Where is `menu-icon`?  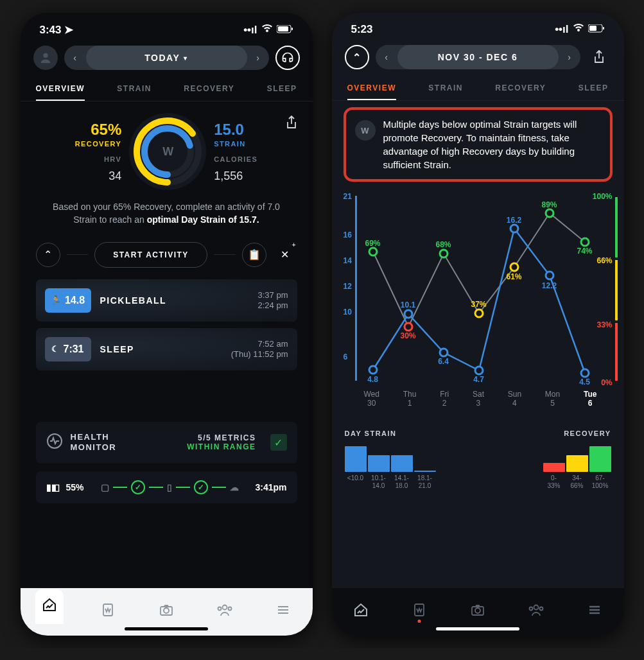 menu-icon is located at coordinates (283, 612).